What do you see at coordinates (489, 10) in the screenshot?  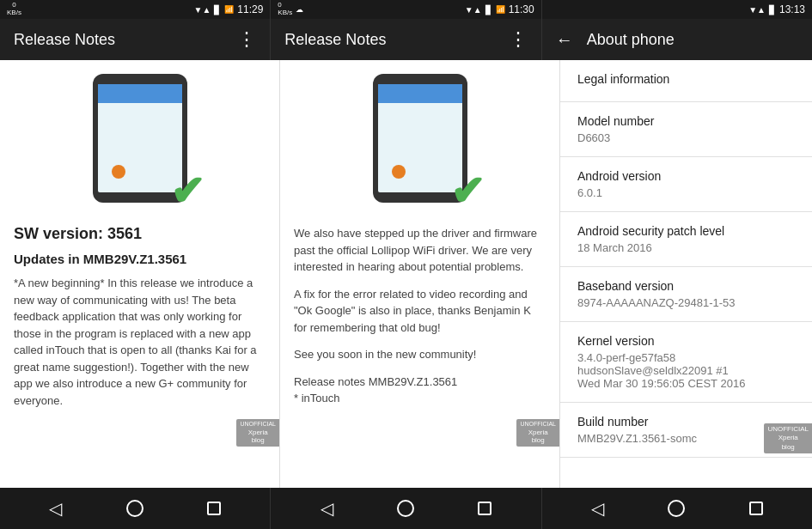 I see `battery-icon-2: ▊` at bounding box center [489, 10].